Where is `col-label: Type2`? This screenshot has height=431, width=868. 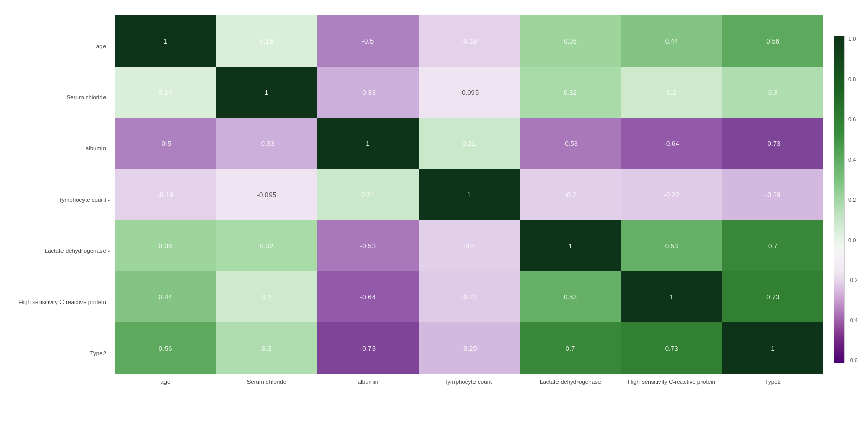
col-label: Type2 is located at coordinates (773, 381).